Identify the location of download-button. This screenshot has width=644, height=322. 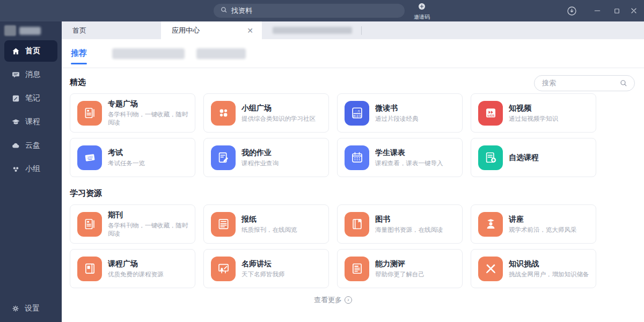
(572, 11).